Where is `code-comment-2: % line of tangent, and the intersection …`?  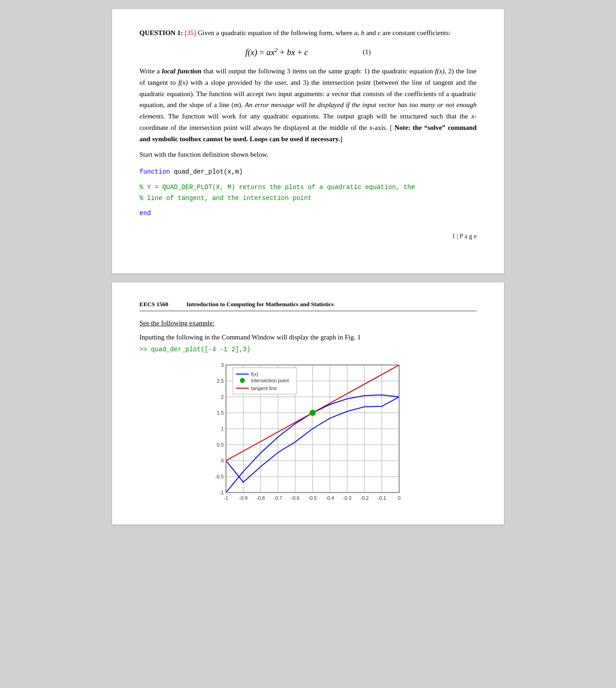 code-comment-2: % line of tangent, and the intersection … is located at coordinates (308, 199).